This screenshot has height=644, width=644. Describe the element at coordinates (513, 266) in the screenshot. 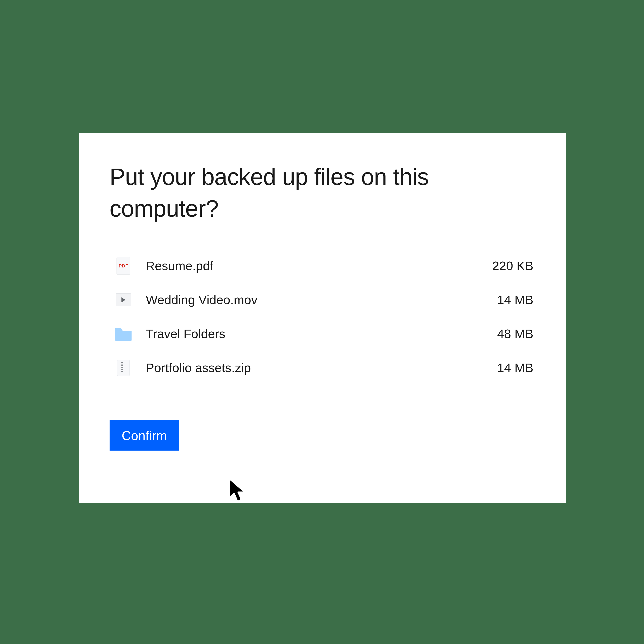

I see `file-size: 220 KB` at that location.